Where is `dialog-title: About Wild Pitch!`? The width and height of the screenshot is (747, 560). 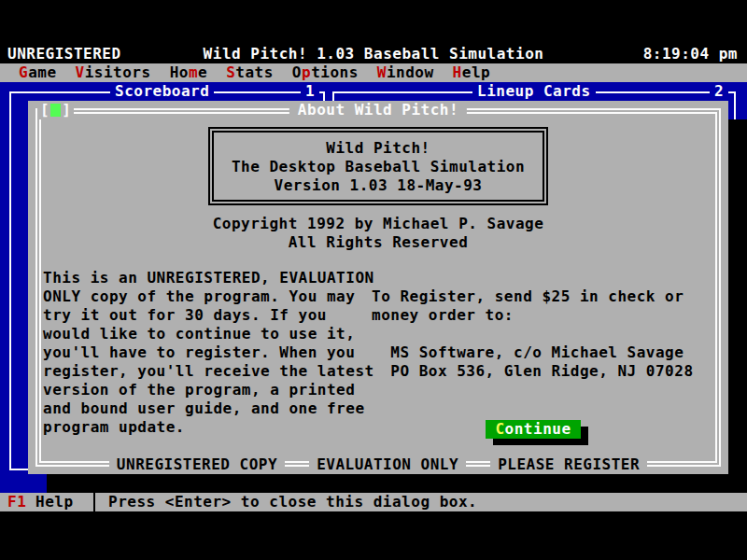
dialog-title: About Wild Pitch! is located at coordinates (378, 110).